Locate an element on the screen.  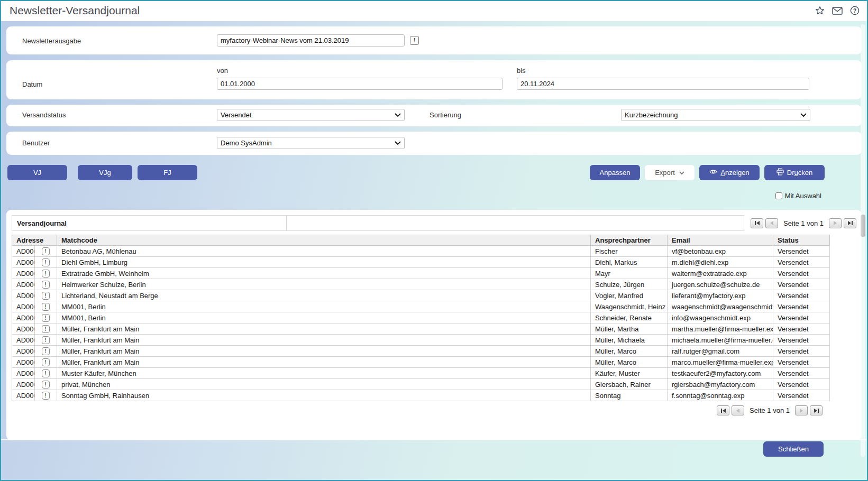
email-cell: m.diehl@diehl.exp is located at coordinates (720, 262).